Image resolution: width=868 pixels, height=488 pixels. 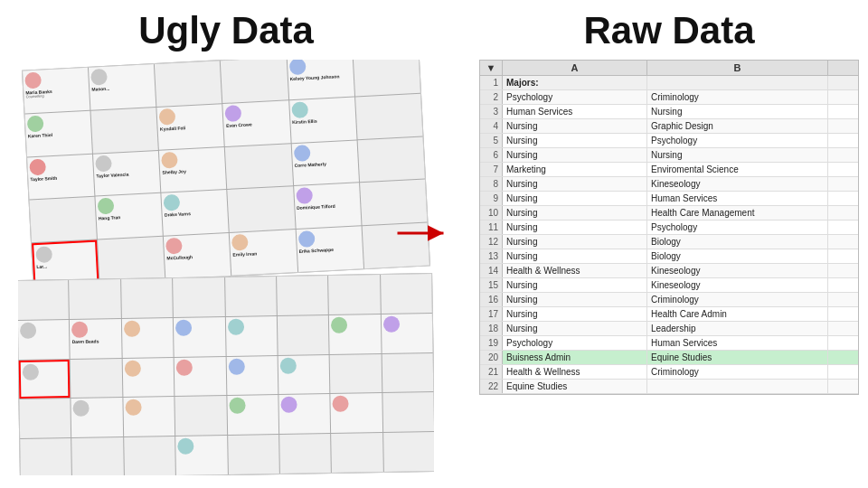 What do you see at coordinates (239, 125) in the screenshot?
I see `cell-name: Evan Crowe` at bounding box center [239, 125].